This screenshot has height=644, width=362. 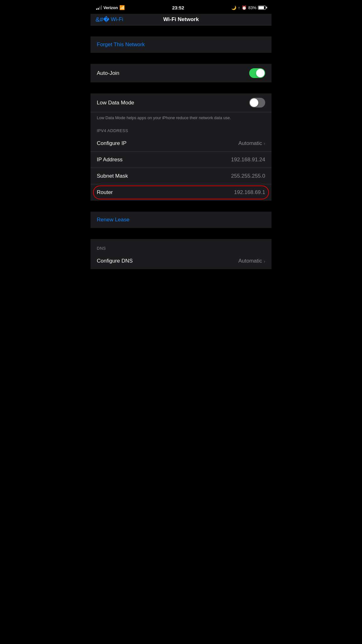 What do you see at coordinates (109, 19) in the screenshot?
I see `back-button: &#� Wi-Fi` at bounding box center [109, 19].